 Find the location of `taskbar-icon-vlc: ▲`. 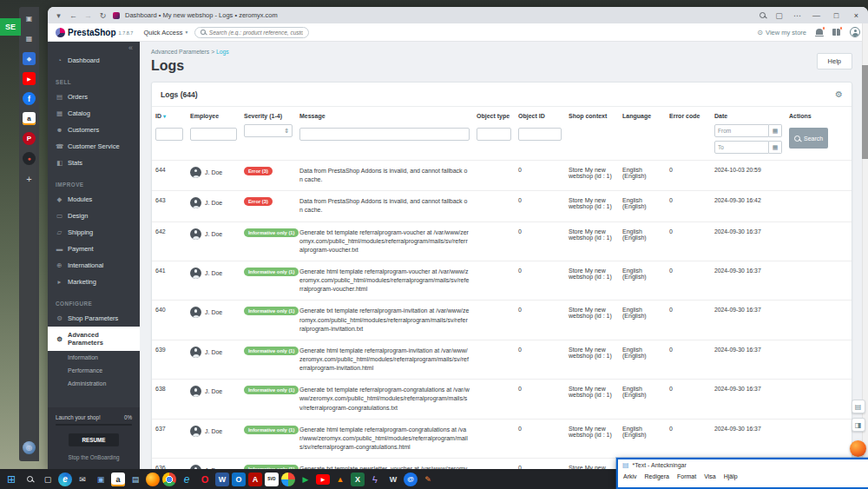

taskbar-icon-vlc: ▲ is located at coordinates (340, 479).